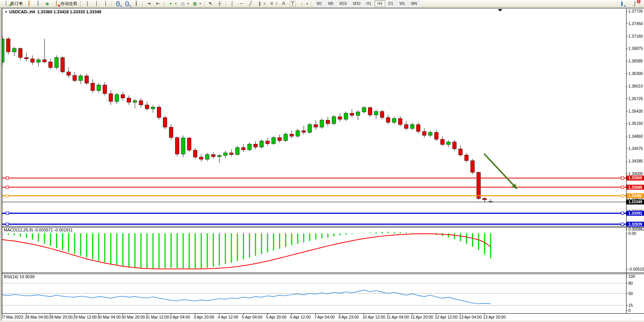  I want to click on hline-1.33689, so click(314, 187).